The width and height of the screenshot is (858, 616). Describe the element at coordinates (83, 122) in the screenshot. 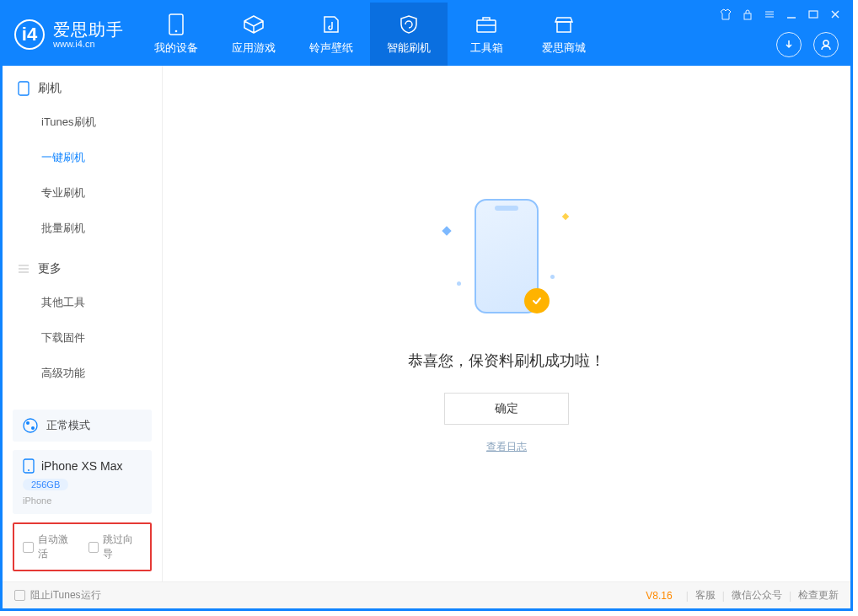

I see `sidebar-item-itunes-flash: iTunes刷机` at that location.